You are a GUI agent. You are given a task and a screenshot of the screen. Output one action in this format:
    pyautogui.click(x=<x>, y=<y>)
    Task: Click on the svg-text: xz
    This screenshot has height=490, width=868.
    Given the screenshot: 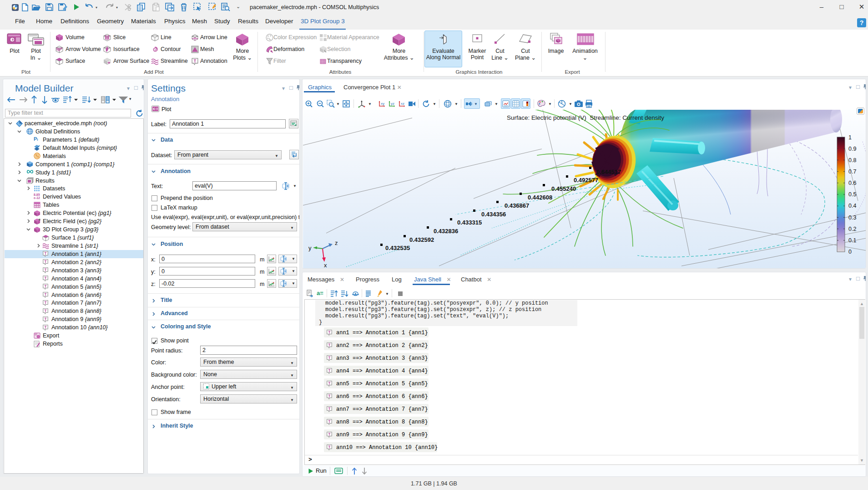 What is the action you would take?
    pyautogui.click(x=403, y=104)
    